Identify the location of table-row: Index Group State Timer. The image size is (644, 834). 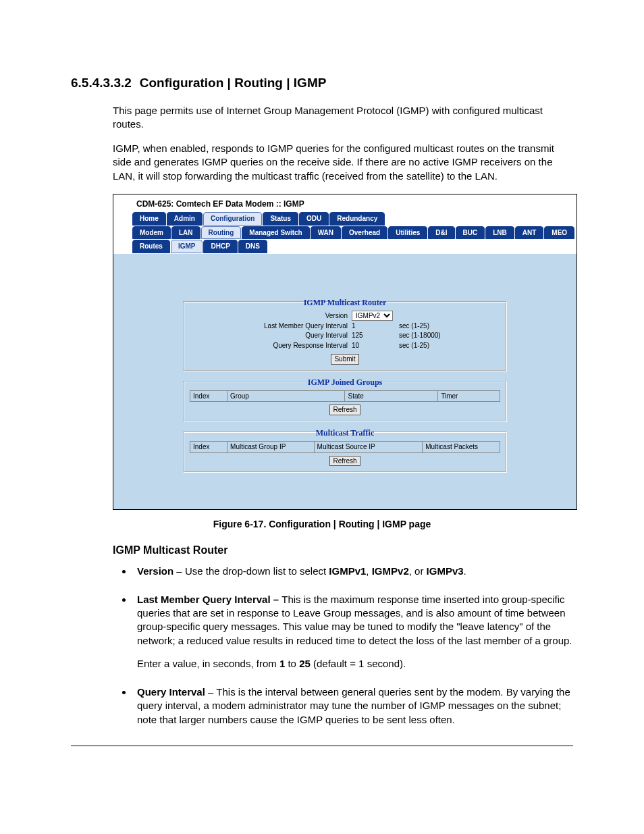
(346, 396).